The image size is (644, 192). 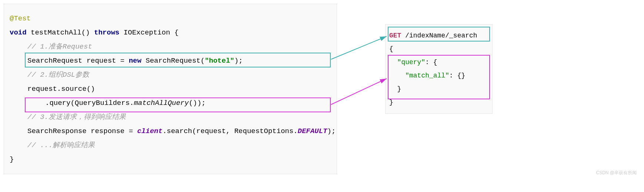 What do you see at coordinates (616, 173) in the screenshot?
I see `watermark: CSDN @卒获有所闻` at bounding box center [616, 173].